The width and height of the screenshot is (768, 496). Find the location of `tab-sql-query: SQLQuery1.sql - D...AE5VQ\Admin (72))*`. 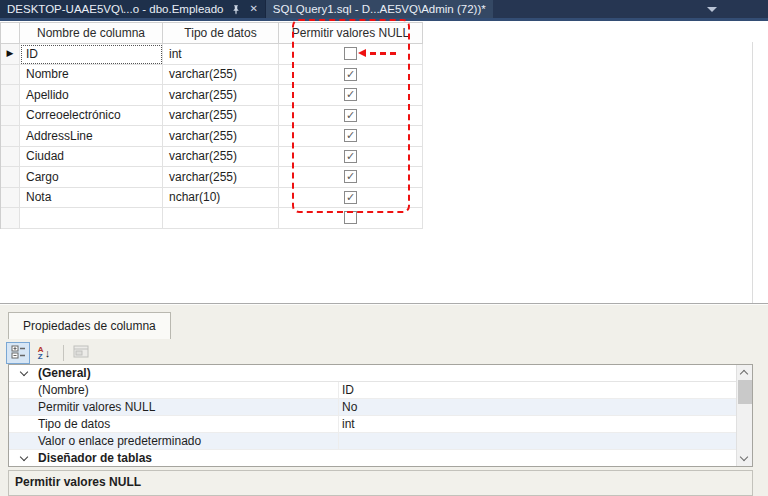

tab-sql-query: SQLQuery1.sql - D...AE5VQ\Admin (72))* is located at coordinates (379, 9).